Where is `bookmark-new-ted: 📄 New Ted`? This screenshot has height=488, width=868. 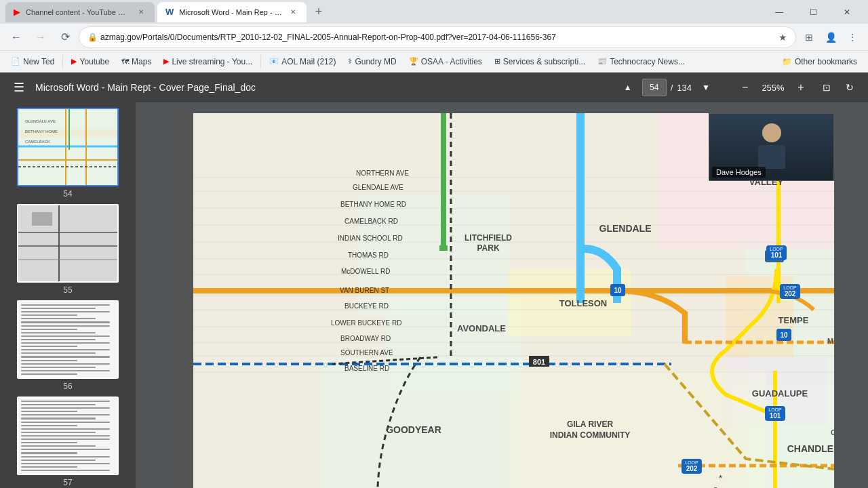 bookmark-new-ted: 📄 New Ted is located at coordinates (33, 62).